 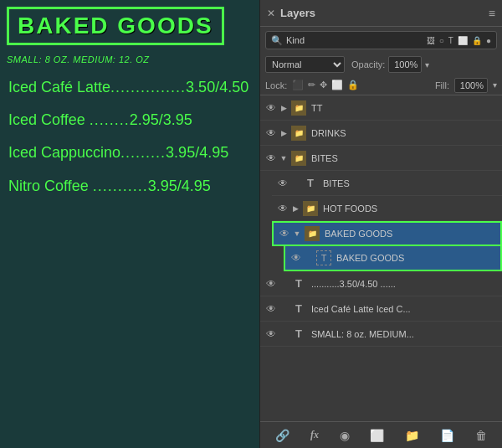 What do you see at coordinates (368, 64) in the screenshot?
I see `opacity-label: Opacity:` at bounding box center [368, 64].